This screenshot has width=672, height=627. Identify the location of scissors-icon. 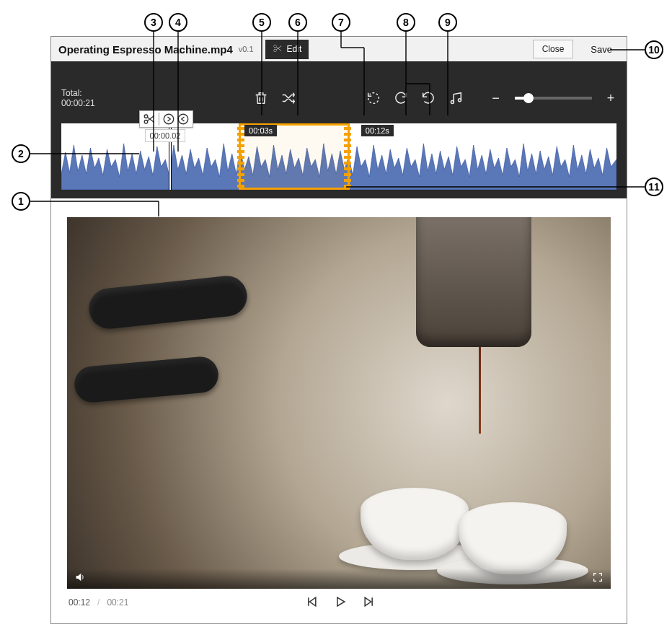
(278, 49).